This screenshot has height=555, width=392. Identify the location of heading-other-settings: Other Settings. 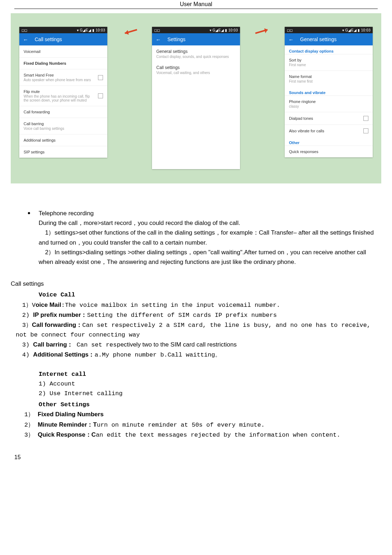
(210, 405).